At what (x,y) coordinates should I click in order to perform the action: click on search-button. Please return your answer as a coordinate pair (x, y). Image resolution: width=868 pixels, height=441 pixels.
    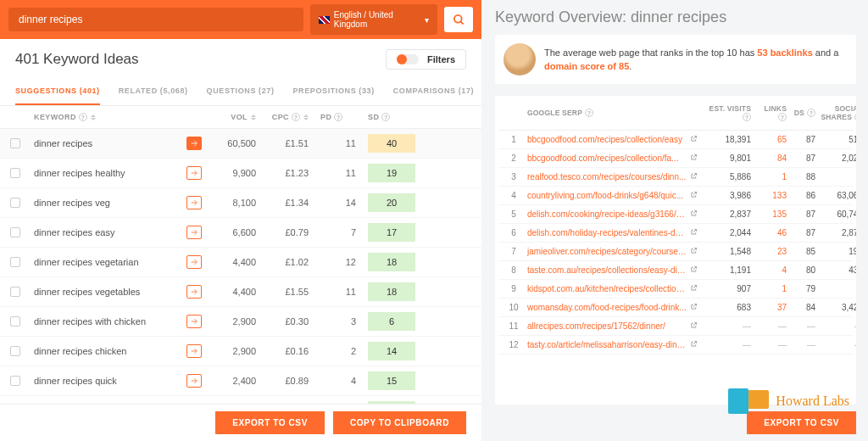
    Looking at the image, I should click on (459, 20).